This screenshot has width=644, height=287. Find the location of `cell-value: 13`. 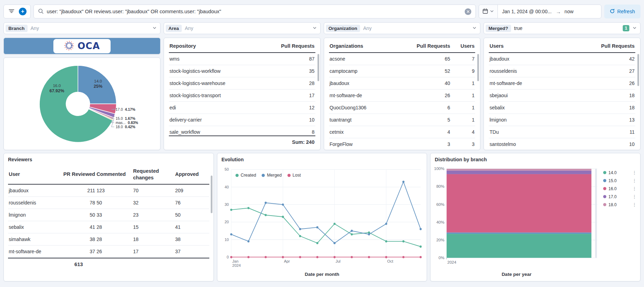

cell-value: 13 is located at coordinates (616, 120).